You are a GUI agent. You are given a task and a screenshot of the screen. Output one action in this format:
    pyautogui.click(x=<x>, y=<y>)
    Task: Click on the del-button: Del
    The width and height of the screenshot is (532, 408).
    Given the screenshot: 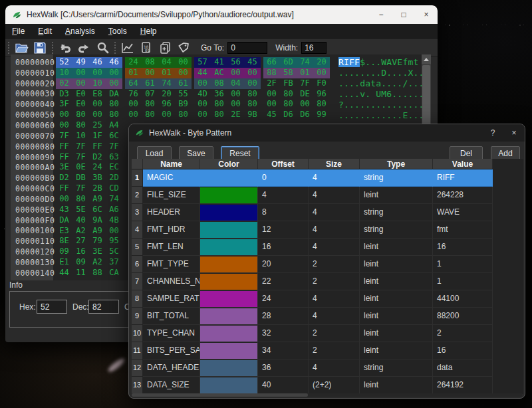 What is the action you would take?
    pyautogui.click(x=466, y=153)
    